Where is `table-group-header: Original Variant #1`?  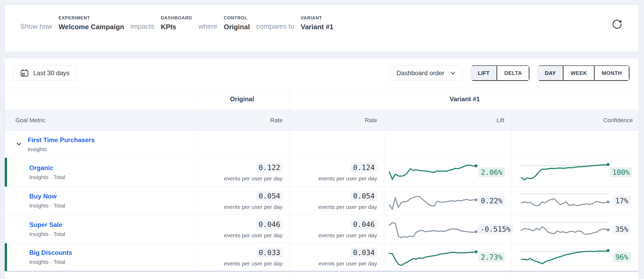 table-group-header: Original Variant #1 is located at coordinates (322, 99).